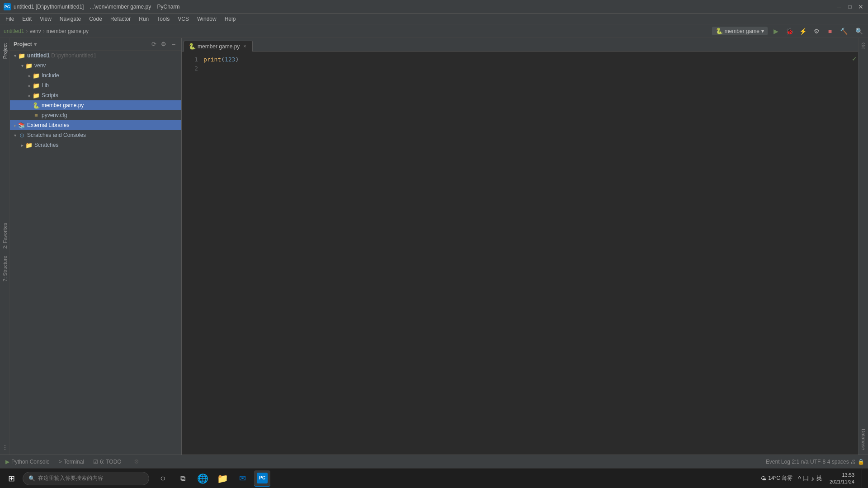 Image resolution: width=868 pixels, height=488 pixels. Describe the element at coordinates (242, 479) in the screenshot. I see `taskbar-mail: ✉` at that location.